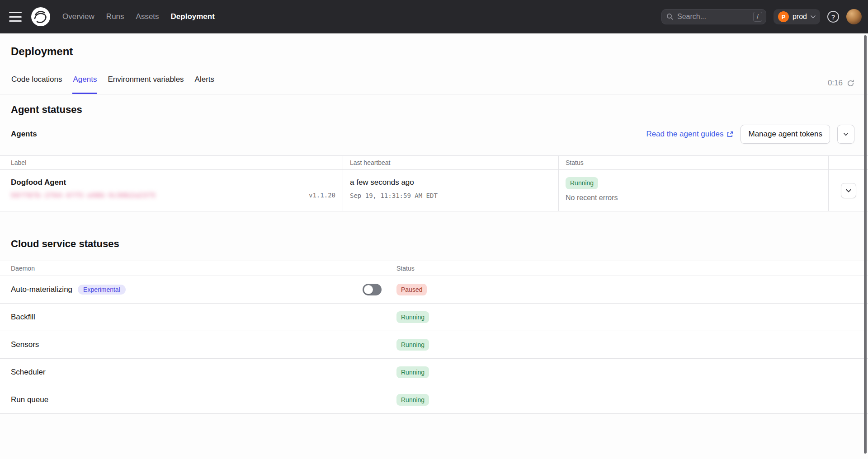 Image resolution: width=868 pixels, height=459 pixels. I want to click on caret-down-icon, so click(846, 135).